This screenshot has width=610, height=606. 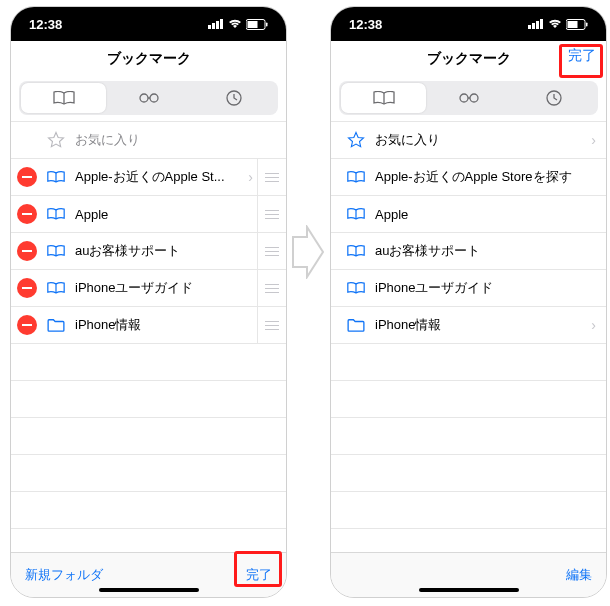 What do you see at coordinates (579, 575) in the screenshot?
I see `edit-button: 編集` at bounding box center [579, 575].